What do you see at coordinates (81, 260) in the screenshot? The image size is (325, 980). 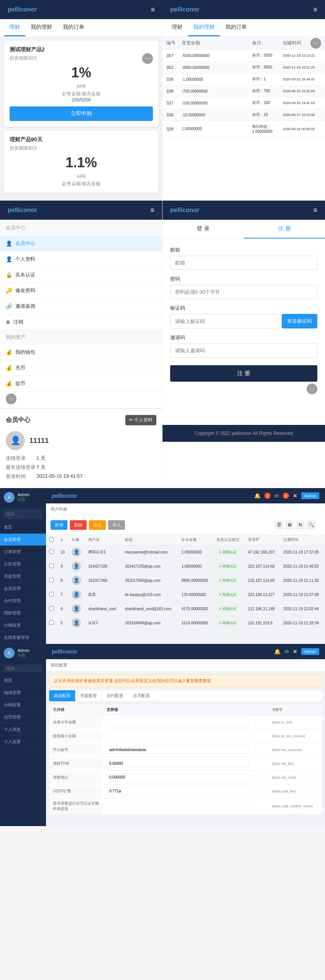 I see `member-menu-item: 👤个人资料` at bounding box center [81, 260].